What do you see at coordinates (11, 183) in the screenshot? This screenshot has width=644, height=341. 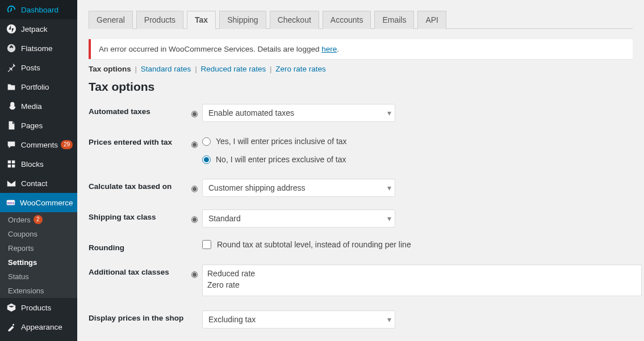 I see `mail-icon` at bounding box center [11, 183].